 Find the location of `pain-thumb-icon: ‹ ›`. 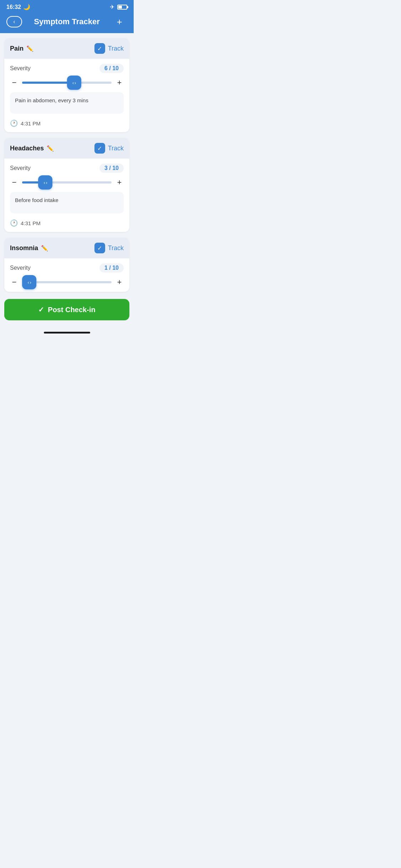

pain-thumb-icon: ‹ › is located at coordinates (74, 83).